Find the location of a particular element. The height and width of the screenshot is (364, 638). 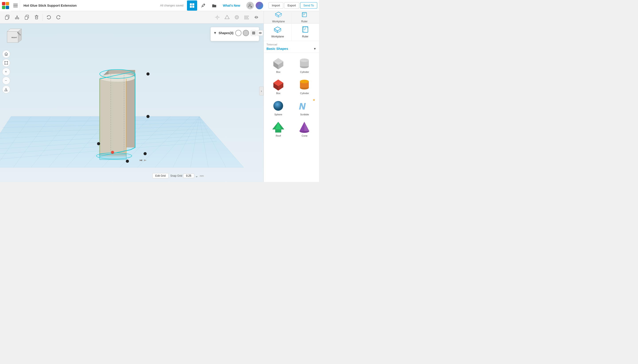

folder-button is located at coordinates (214, 6).